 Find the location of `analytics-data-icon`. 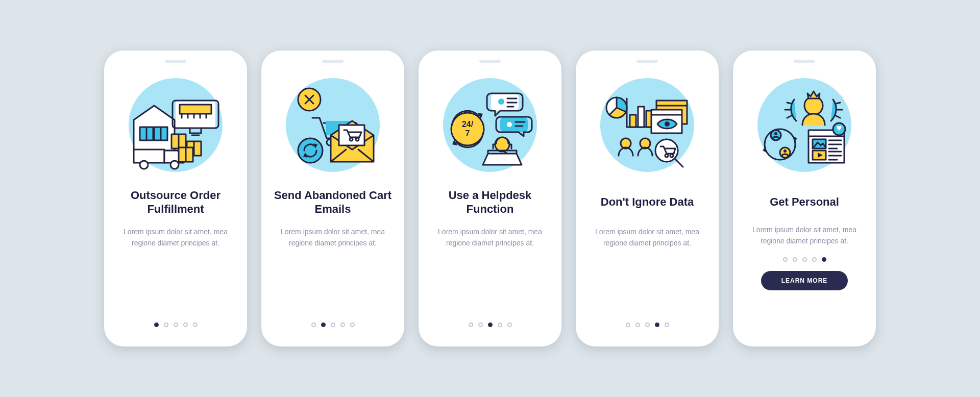

analytics-data-icon is located at coordinates (647, 125).